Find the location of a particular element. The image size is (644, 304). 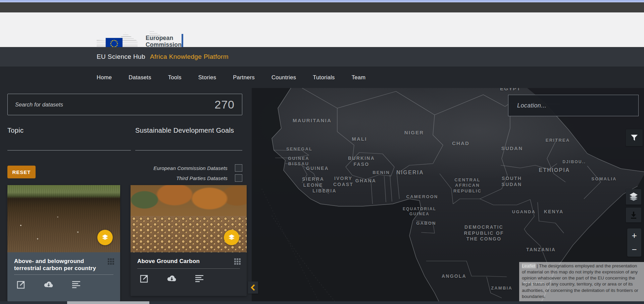

nav-item-stories: Stories is located at coordinates (207, 77).